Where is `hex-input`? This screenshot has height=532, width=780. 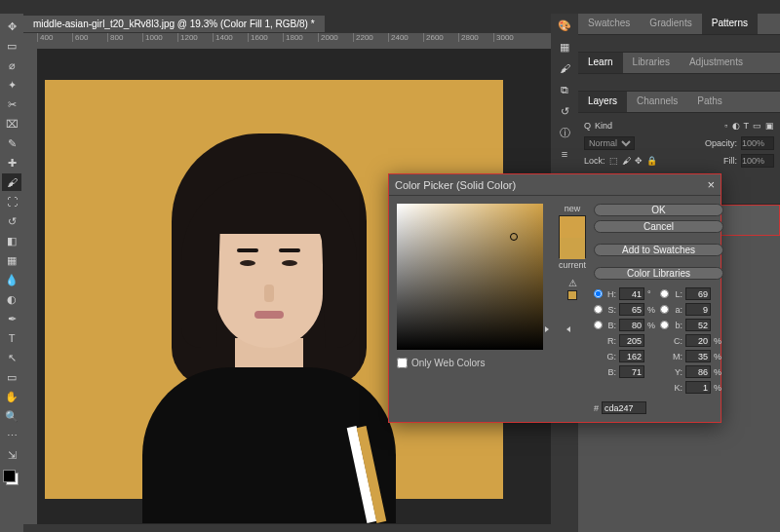 hex-input is located at coordinates (624, 407).